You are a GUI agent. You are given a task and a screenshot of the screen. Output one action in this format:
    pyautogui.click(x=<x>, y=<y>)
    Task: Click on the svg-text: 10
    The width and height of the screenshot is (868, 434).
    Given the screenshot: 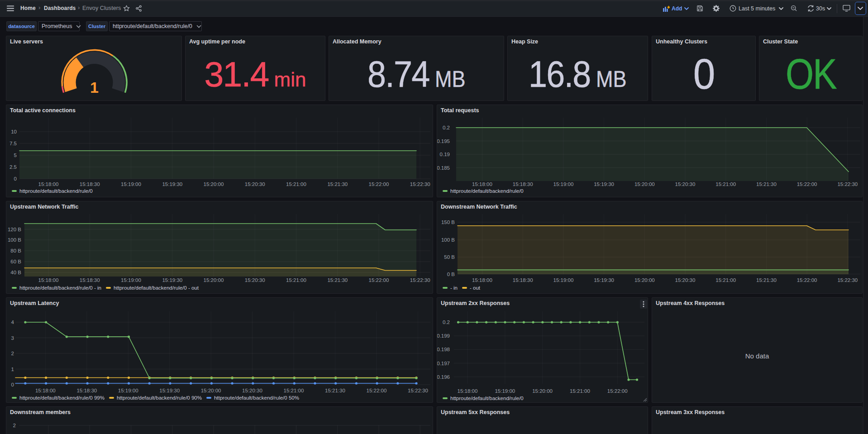 What is the action you would take?
    pyautogui.click(x=14, y=132)
    